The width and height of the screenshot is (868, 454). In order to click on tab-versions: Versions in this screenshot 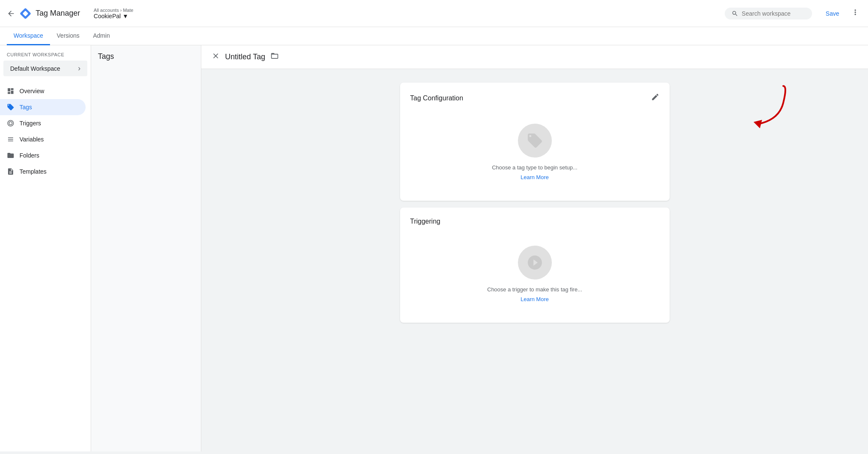, I will do `click(68, 36)`.